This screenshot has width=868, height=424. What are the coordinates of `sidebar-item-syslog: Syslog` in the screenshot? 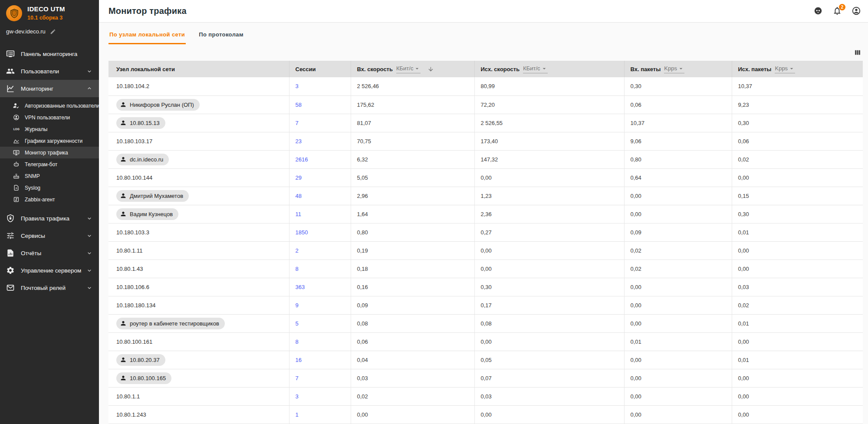 It's located at (49, 187).